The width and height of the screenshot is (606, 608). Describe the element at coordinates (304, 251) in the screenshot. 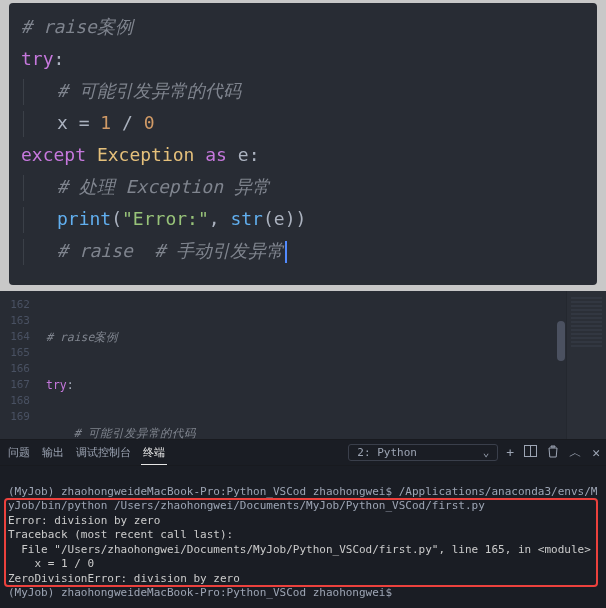

I see `code-line: # raise # 手动引发异常` at that location.